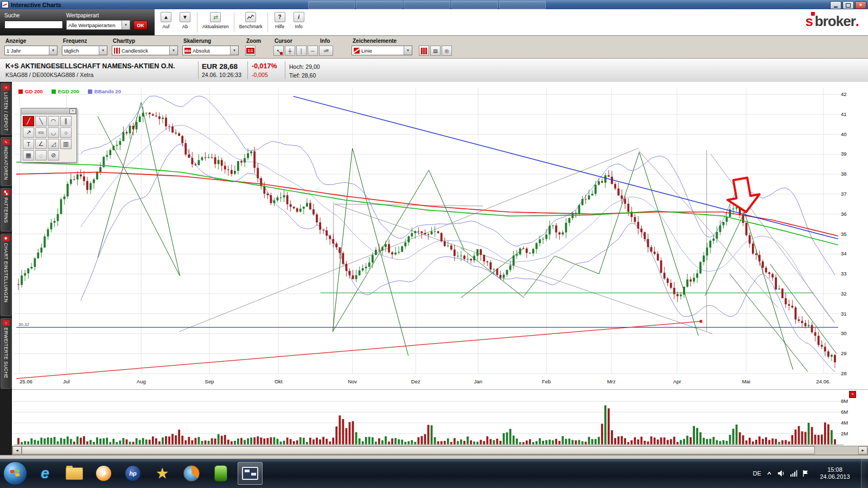 This screenshot has width=868, height=488. I want to click on frequenz-dropdown: täglich ▼, so click(85, 50).